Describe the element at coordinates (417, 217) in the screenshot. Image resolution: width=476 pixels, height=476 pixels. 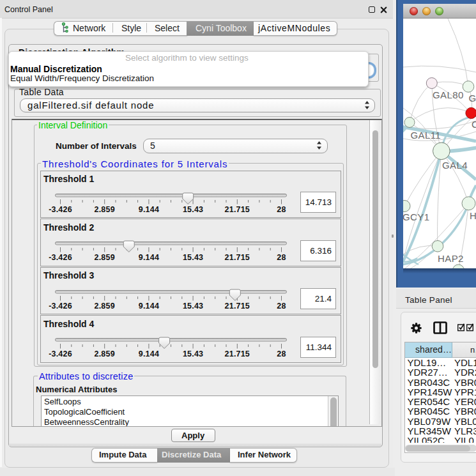
I see `svg-text: GCY1` at that location.